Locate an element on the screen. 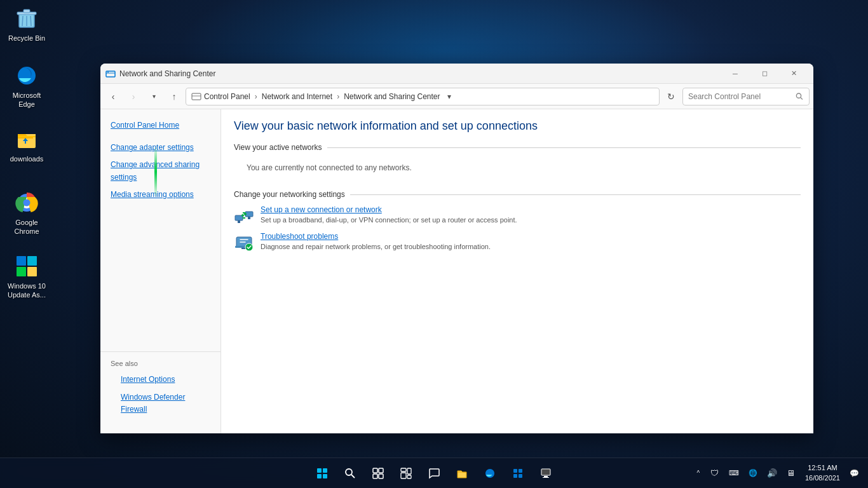 The image size is (868, 488). maximize-button: ◻ is located at coordinates (764, 74).